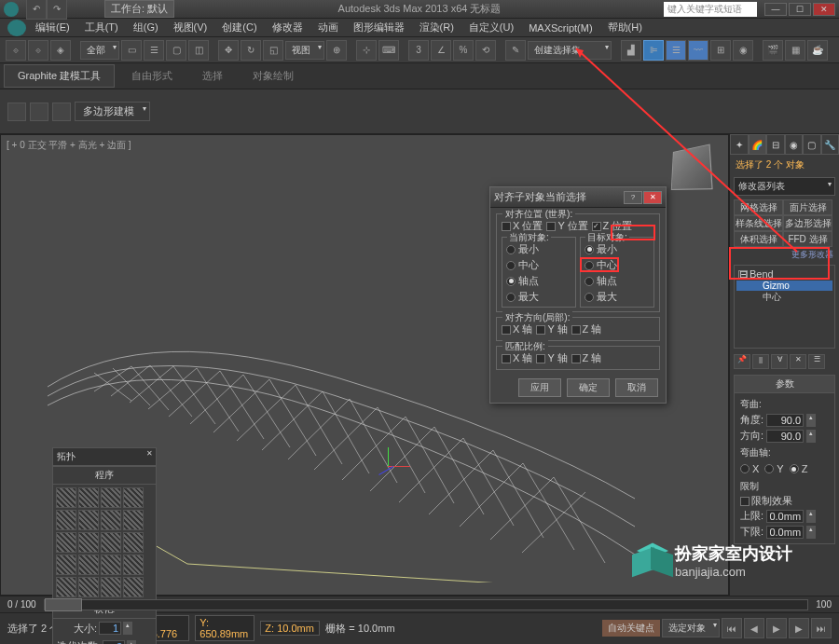 This screenshot has width=839, height=644. I want to click on filter-dropdown: 全部, so click(100, 50).